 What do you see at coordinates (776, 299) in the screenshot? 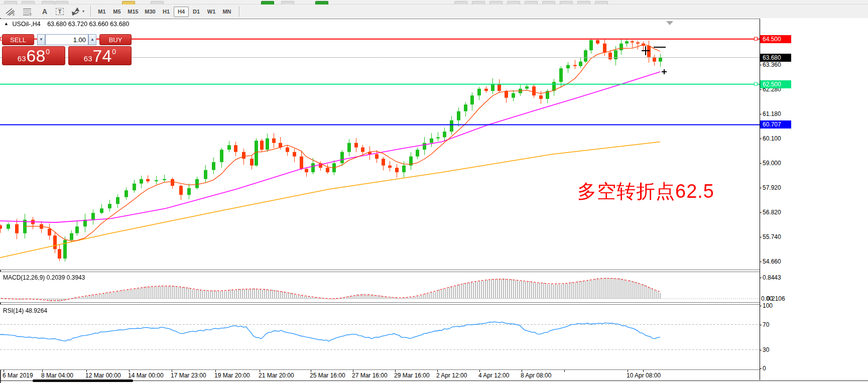
I see `macd-axis-tick-label: 0.2106` at bounding box center [776, 299].